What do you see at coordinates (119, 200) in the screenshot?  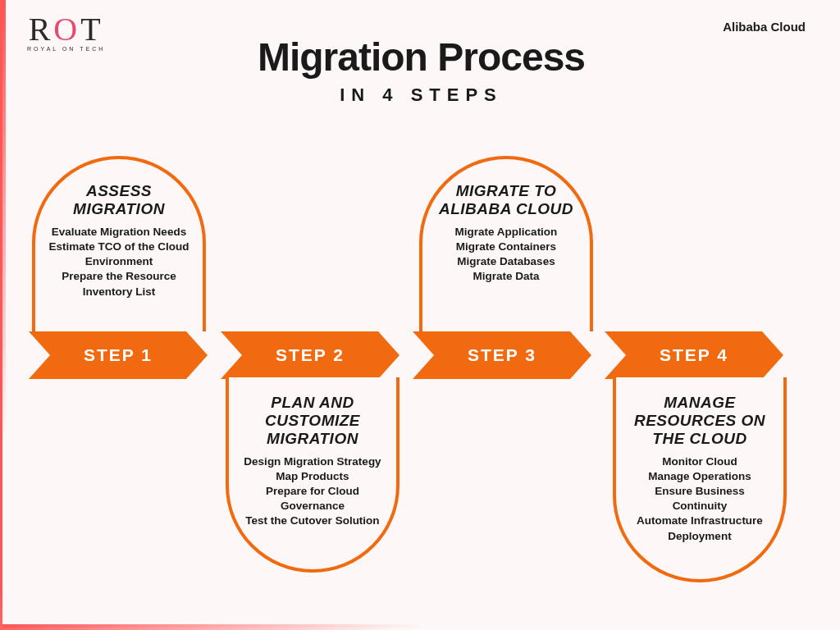 I see `step-1-heading: ASSESS MIGRATION` at bounding box center [119, 200].